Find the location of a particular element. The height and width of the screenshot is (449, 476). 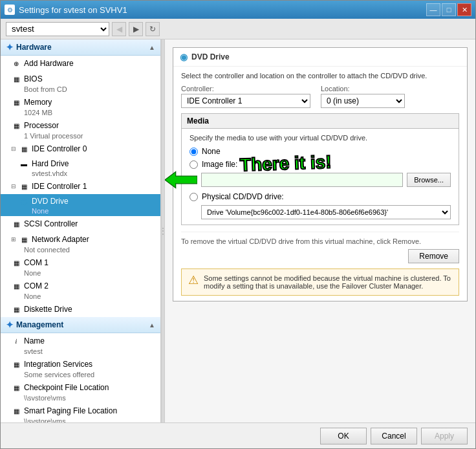

remove-info-text: To remove the virtual CD/DVD drive from … is located at coordinates (301, 241).